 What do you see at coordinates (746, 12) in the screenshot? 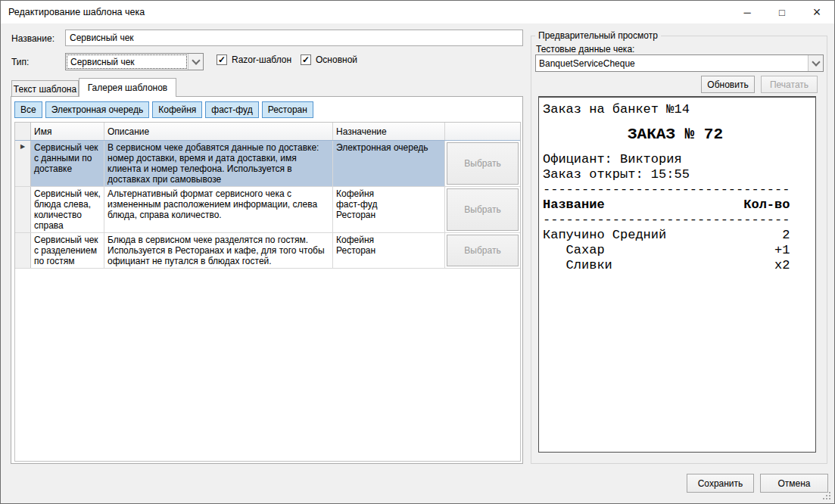
I see `minimize-icon: ─` at bounding box center [746, 12].